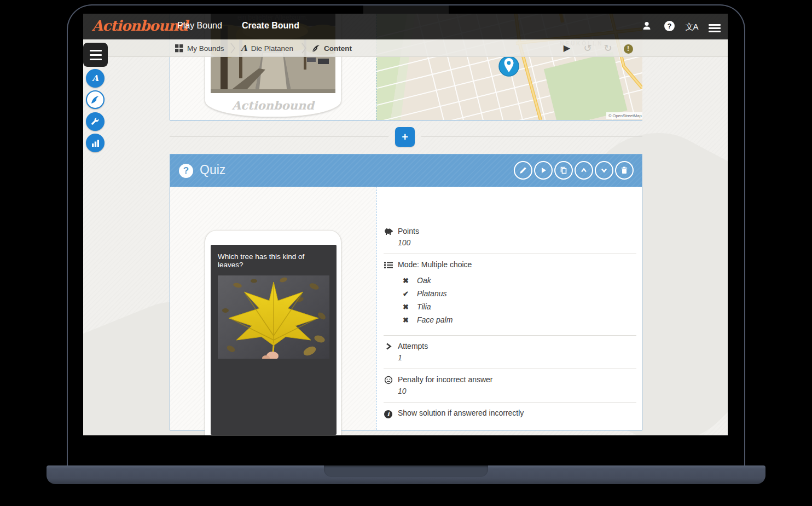 This screenshot has height=506, width=812. What do you see at coordinates (273, 333) in the screenshot?
I see `quiz-phone-preview: Which tree has this kind of leaves?` at bounding box center [273, 333].